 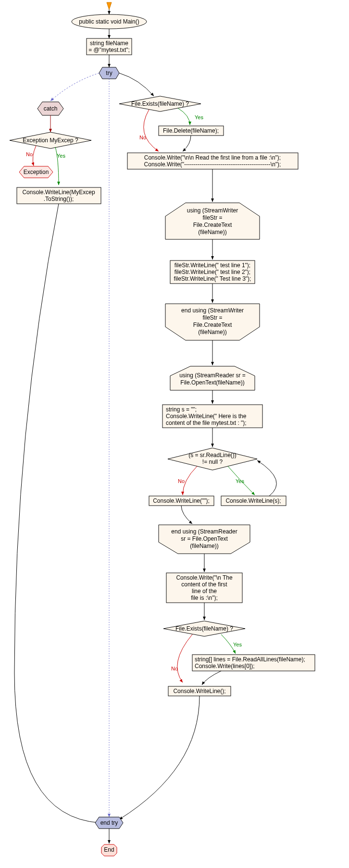 I want to click on svg-text: File.OpenText(fileName)), so click(x=212, y=383).